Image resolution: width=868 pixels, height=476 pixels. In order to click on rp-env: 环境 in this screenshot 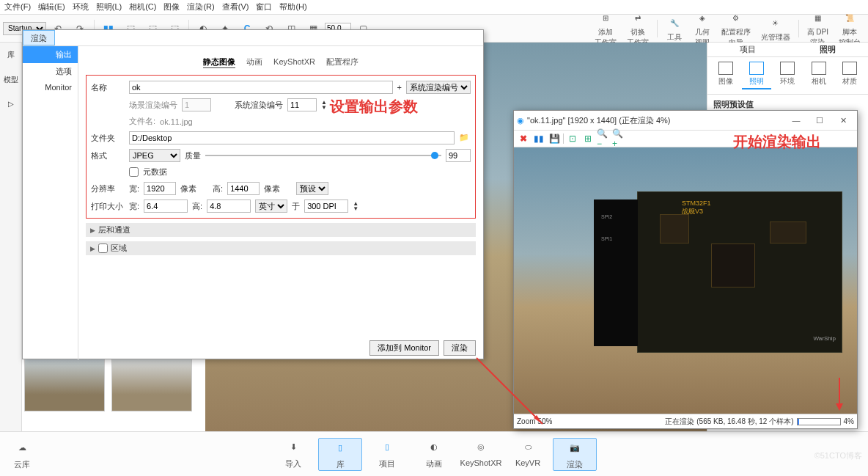, I will do `click(787, 76)`.